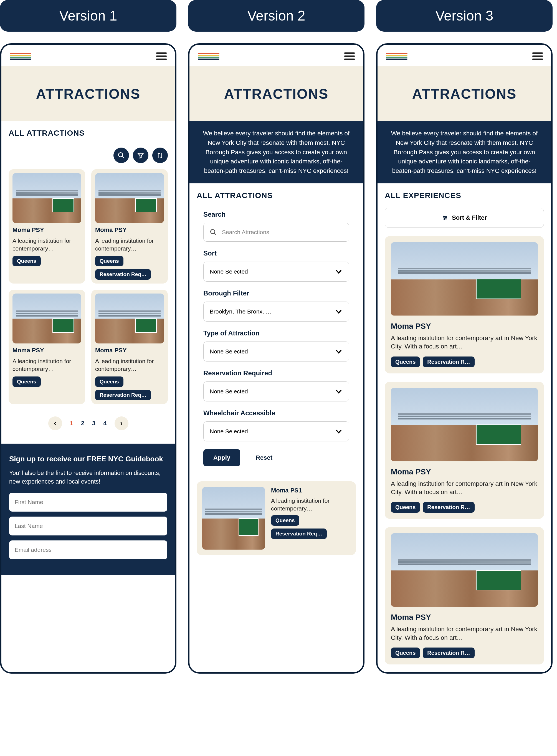 This screenshot has height=756, width=557. What do you see at coordinates (88, 424) in the screenshot?
I see `pagination: ‹ 1 2 3 4 ›` at bounding box center [88, 424].